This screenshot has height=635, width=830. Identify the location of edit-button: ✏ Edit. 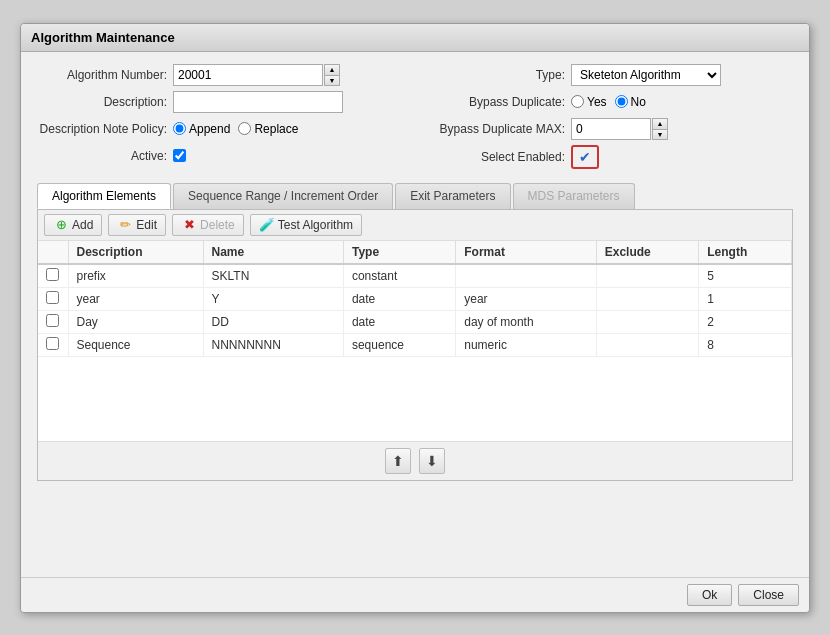
(137, 225).